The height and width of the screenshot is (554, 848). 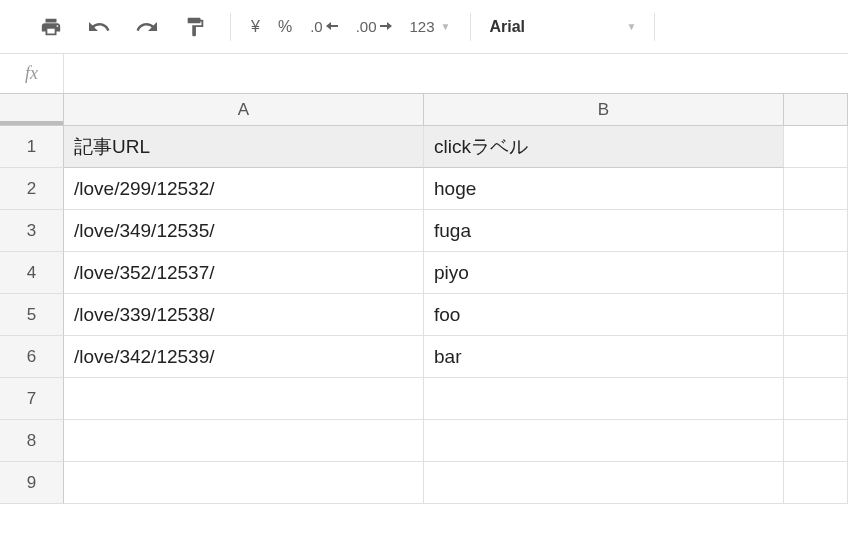 What do you see at coordinates (424, 74) in the screenshot?
I see `formula-bar: fx` at bounding box center [424, 74].